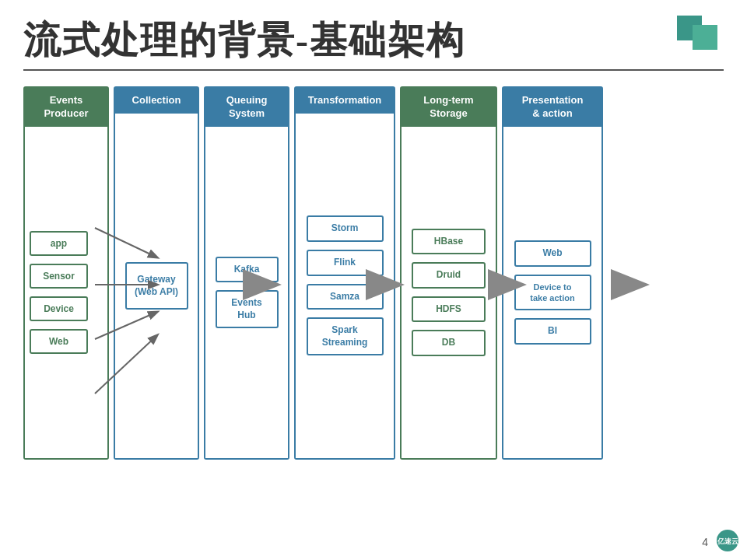 The width and height of the screenshot is (747, 560). What do you see at coordinates (247, 310) in the screenshot?
I see `item-events-hub: EventsHub` at bounding box center [247, 310].